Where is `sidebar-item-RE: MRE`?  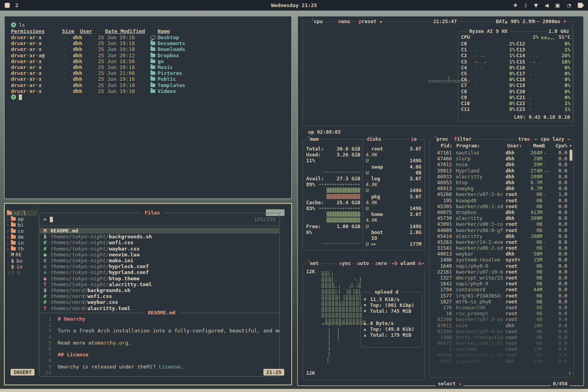
sidebar-item-RE: MRE is located at coordinates (22, 255).